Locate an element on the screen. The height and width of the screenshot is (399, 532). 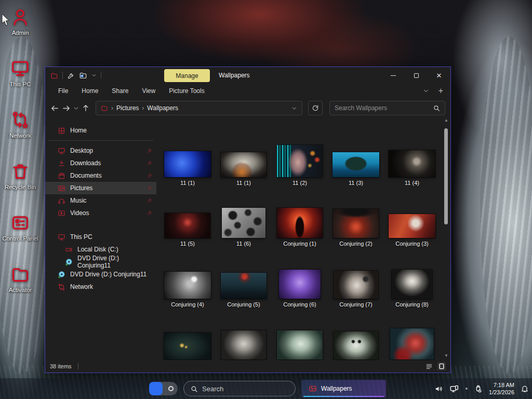
sidebar-item-documents: Documents is located at coordinates (101, 176).